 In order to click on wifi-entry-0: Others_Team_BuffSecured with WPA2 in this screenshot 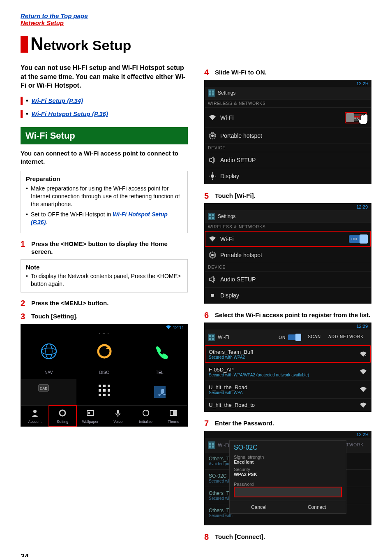, I will do `click(288, 354)`.